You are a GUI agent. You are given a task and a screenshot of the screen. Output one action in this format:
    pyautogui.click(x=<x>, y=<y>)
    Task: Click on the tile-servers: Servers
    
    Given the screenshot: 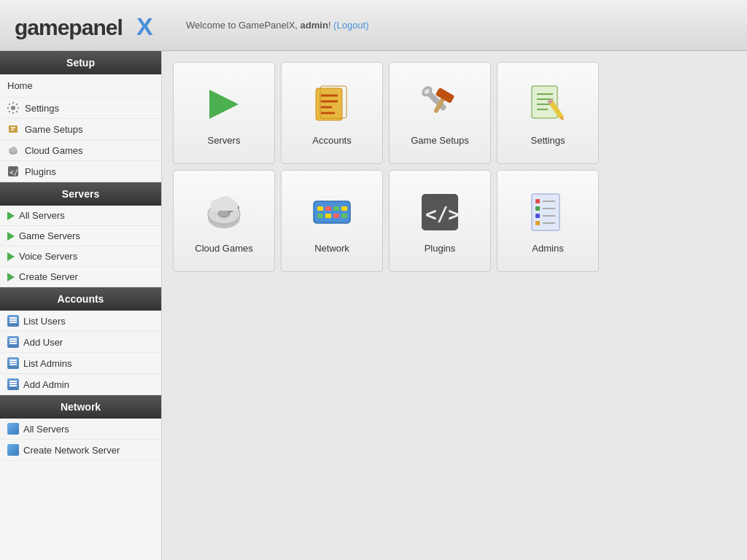 What is the action you would take?
    pyautogui.click(x=224, y=113)
    